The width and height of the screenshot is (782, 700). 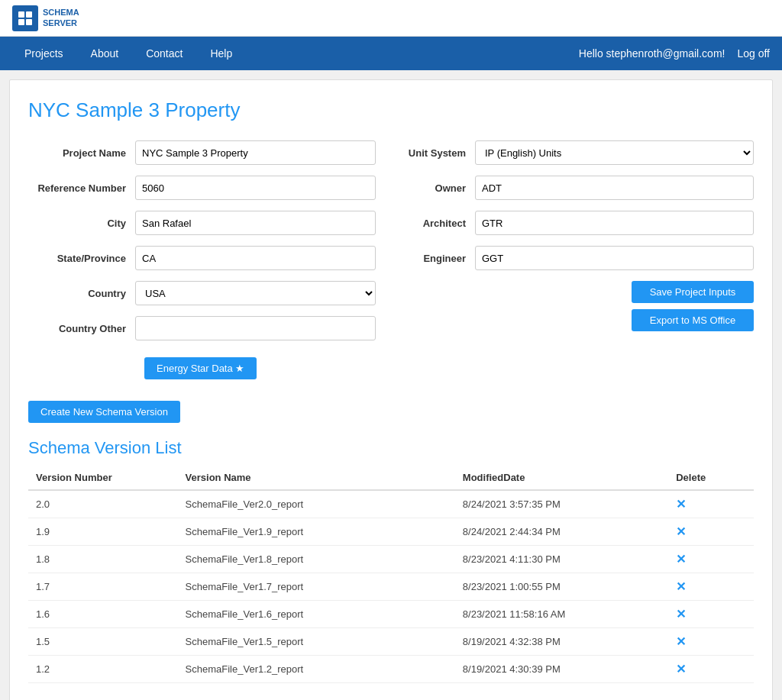 I want to click on cell-date-2: 8/23/2021 4:11:30 PM, so click(x=562, y=560).